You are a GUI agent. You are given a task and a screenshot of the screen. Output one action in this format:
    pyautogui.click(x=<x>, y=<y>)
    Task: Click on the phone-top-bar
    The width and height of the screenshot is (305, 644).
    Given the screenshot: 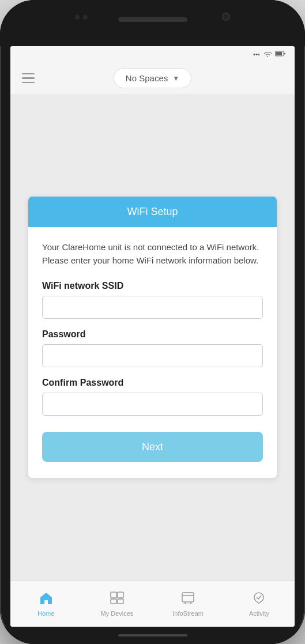 What is the action you would take?
    pyautogui.click(x=152, y=23)
    